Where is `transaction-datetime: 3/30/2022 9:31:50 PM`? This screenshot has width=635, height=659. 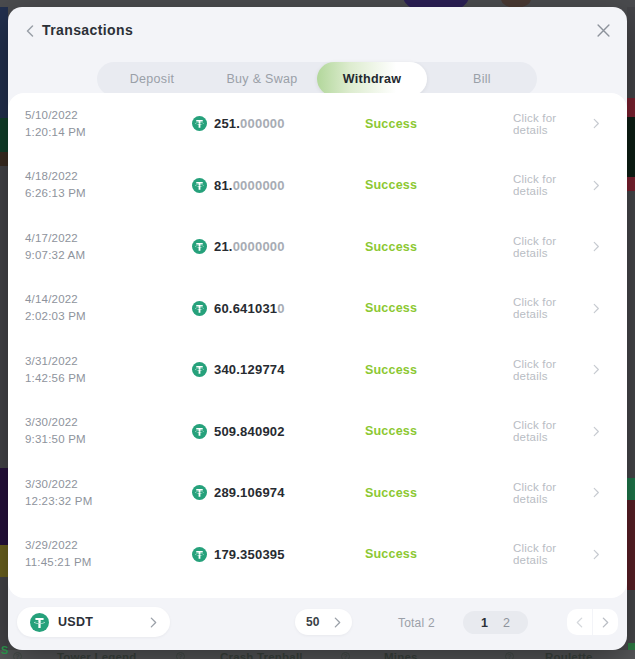
transaction-datetime: 3/30/2022 9:31:50 PM is located at coordinates (108, 431).